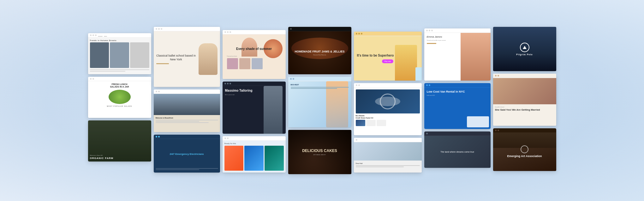  Describe the element at coordinates (120, 70) in the screenshot. I see `fashion-line` at that location.